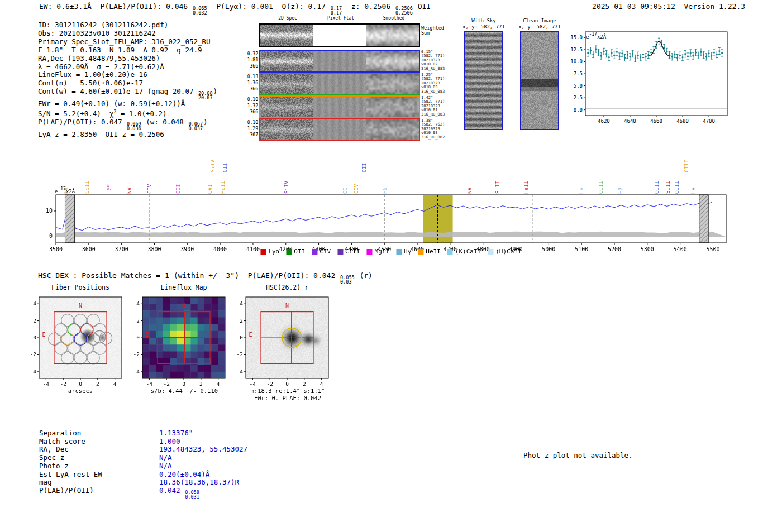  What do you see at coordinates (578, 74) in the screenshot?
I see `svg-text: 7.5` at bounding box center [578, 74].